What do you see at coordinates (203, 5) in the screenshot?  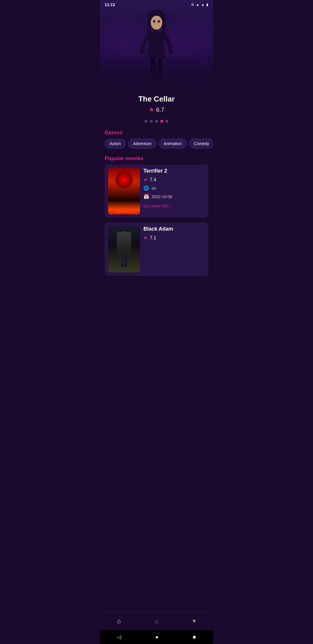 I see `wifi-icon: ▲` at bounding box center [203, 5].